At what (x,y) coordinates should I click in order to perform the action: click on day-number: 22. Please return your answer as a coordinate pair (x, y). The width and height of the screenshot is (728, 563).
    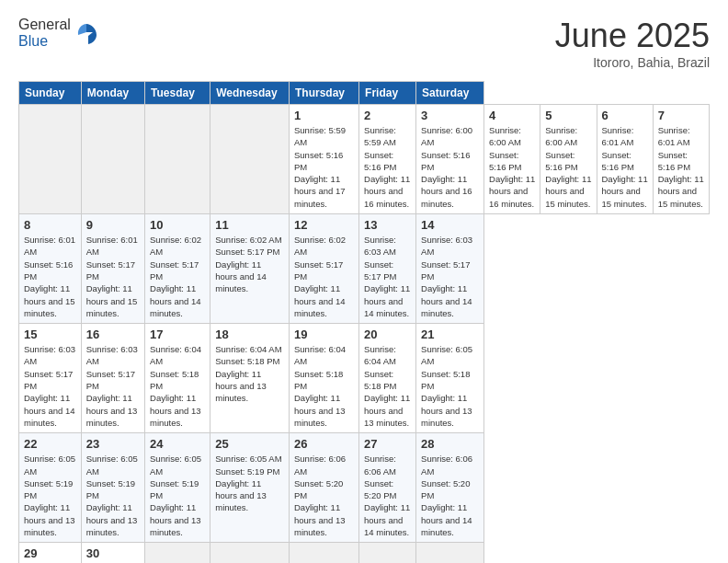
    Looking at the image, I should click on (50, 443).